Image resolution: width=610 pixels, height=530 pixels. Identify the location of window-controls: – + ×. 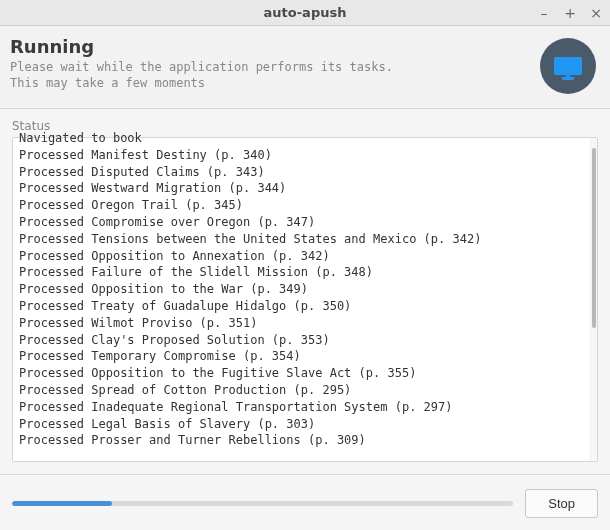
(570, 13).